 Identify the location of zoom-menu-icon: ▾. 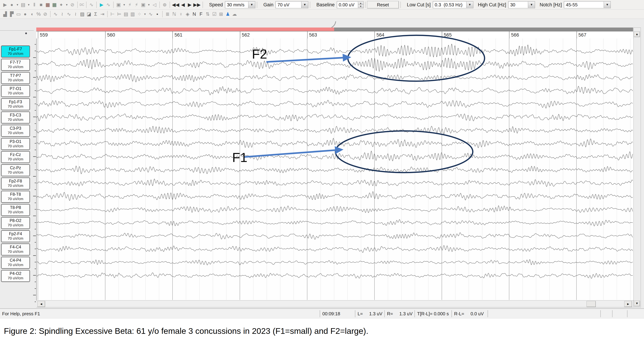
(67, 5).